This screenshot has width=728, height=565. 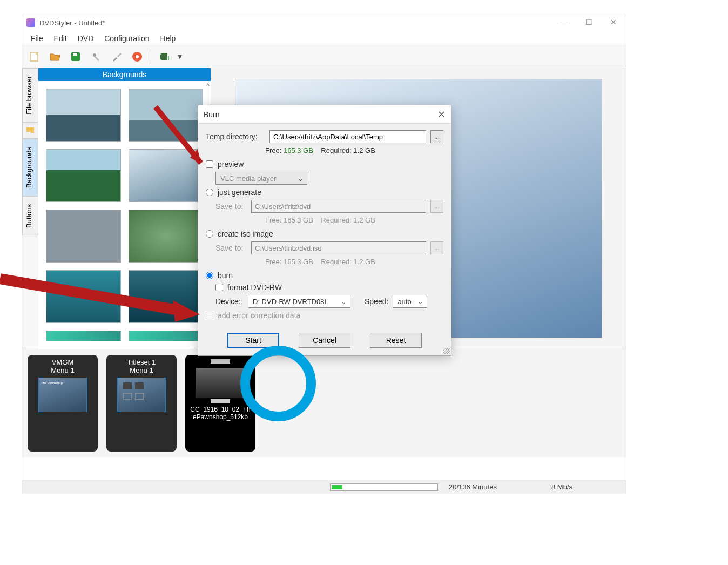 I want to click on format-dvdrw-label: format DVD-RW, so click(x=255, y=287).